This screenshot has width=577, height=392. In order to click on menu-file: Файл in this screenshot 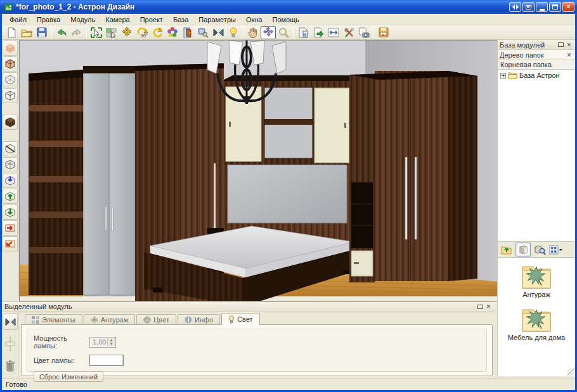, I will do `click(18, 20)`.